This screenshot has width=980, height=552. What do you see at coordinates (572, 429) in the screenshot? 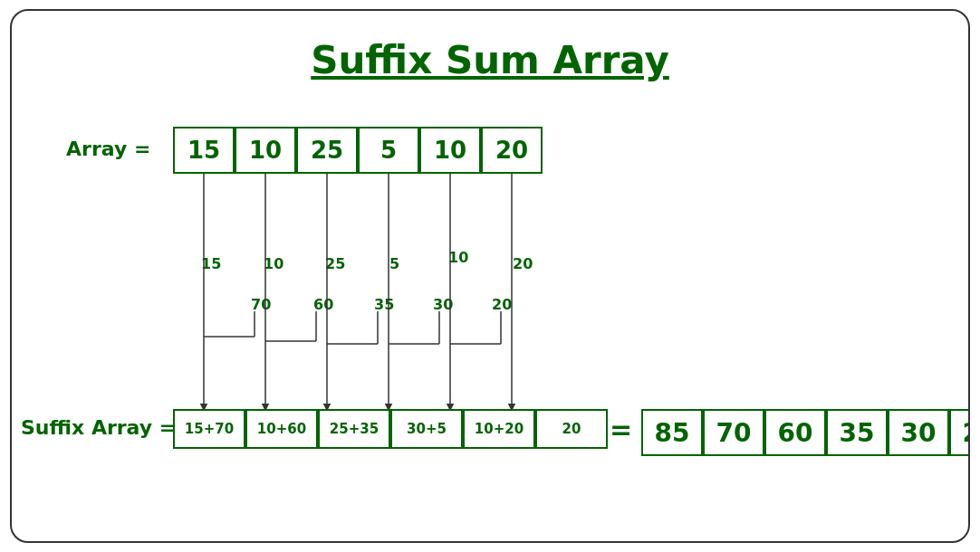
I see `suffix-box-5: 20` at bounding box center [572, 429].